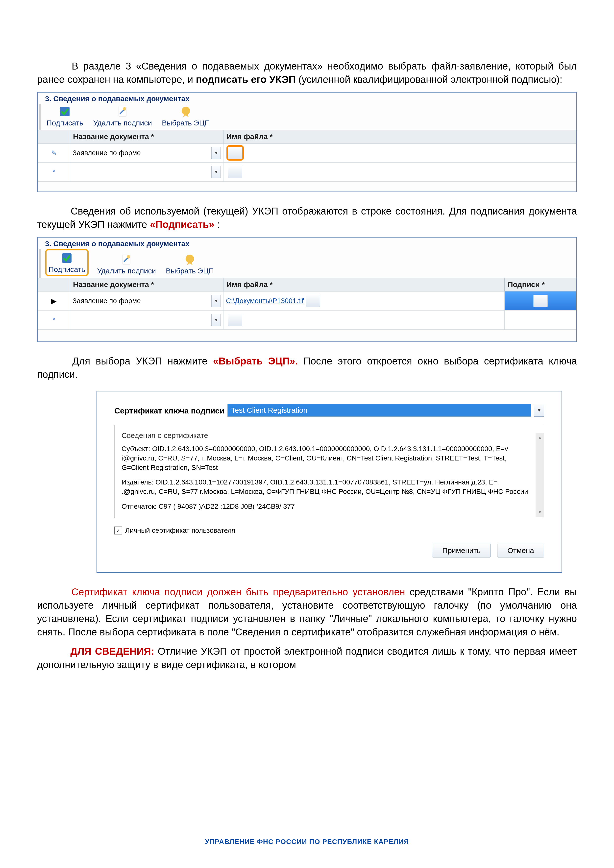 This screenshot has height=868, width=614. What do you see at coordinates (147, 320) in the screenshot?
I see `doc-name-cell-empty-2: ▾` at bounding box center [147, 320].